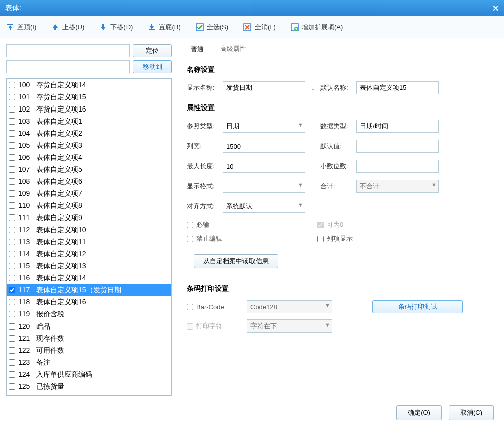  I want to click on ok-button: 确定(O), so click(419, 413).